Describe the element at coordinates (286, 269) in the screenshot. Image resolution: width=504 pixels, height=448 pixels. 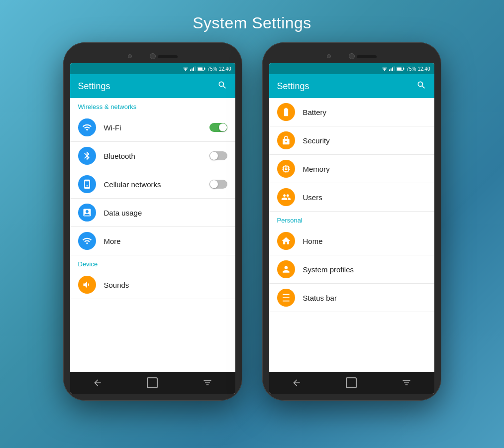
I see `system-profiles-icon-circle` at that location.